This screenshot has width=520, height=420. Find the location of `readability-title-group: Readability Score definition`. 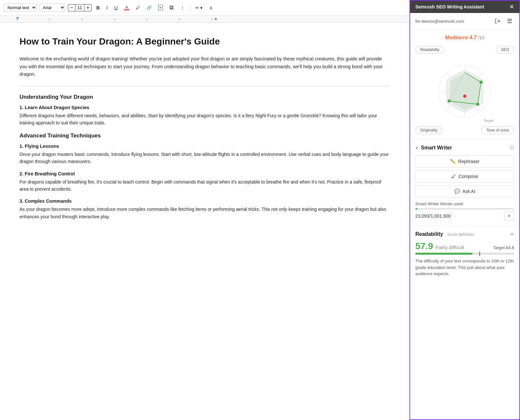

readability-title-group: Readability Score definition is located at coordinates (445, 234).